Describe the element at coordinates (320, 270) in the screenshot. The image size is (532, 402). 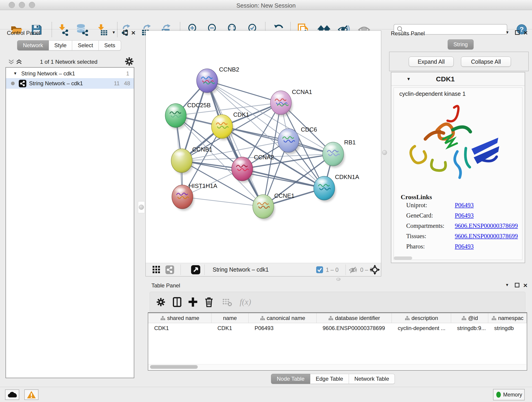
I see `selected-checkbox-icon` at that location.